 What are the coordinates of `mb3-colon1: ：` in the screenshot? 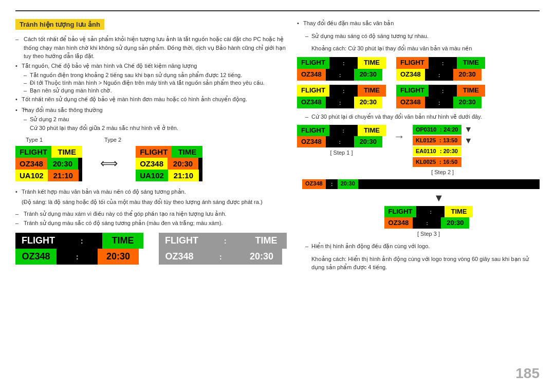 It's located at (343, 90).